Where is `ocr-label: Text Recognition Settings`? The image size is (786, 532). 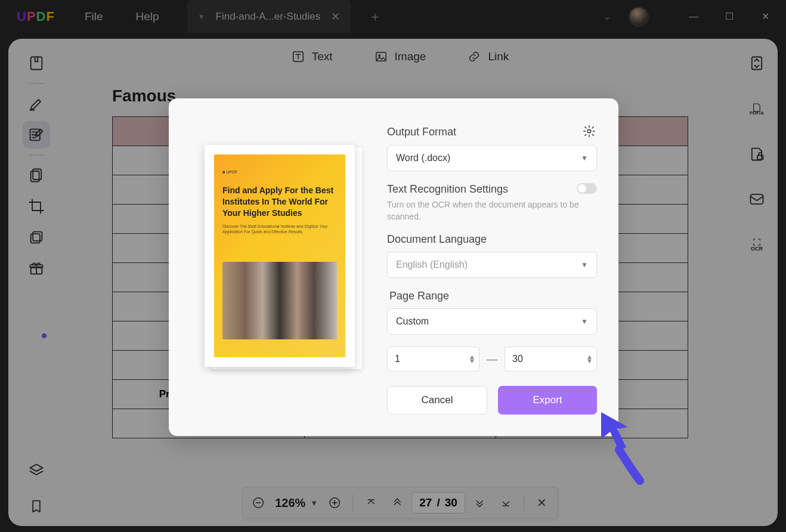
ocr-label: Text Recognition Settings is located at coordinates (447, 190).